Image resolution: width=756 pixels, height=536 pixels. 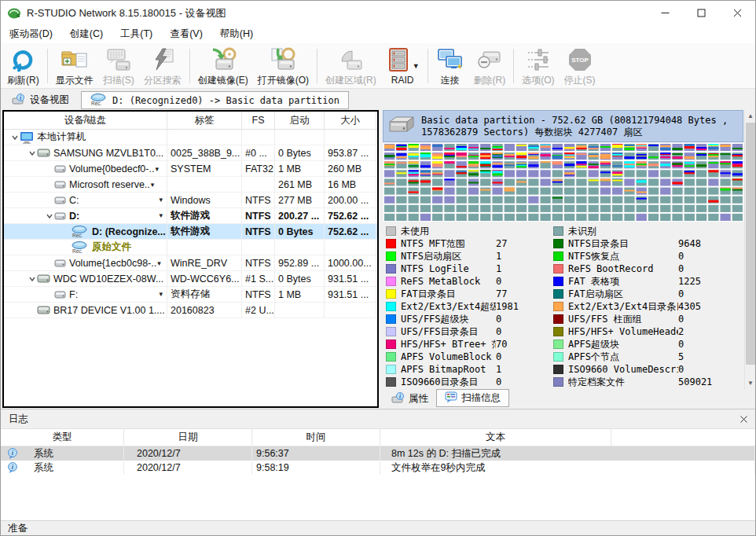 What do you see at coordinates (108, 279) in the screenshot?
I see `device-name: WDC WD10EZEX-08W...` at bounding box center [108, 279].